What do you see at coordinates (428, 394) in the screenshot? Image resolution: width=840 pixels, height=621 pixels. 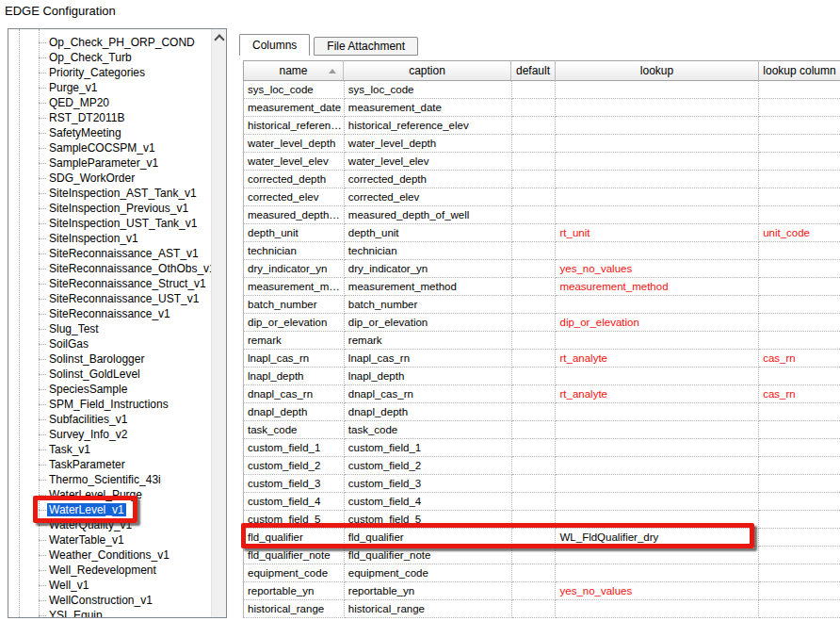 I see `cell-dnapl_cas_rn-caption: dnapl_cas_rn` at bounding box center [428, 394].